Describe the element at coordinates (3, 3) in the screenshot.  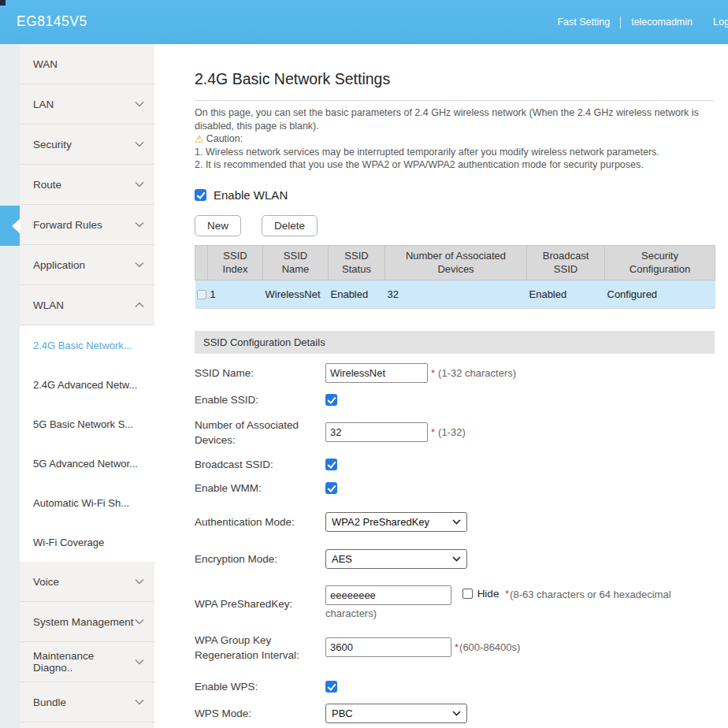
I see `corner-logo-chip` at that location.